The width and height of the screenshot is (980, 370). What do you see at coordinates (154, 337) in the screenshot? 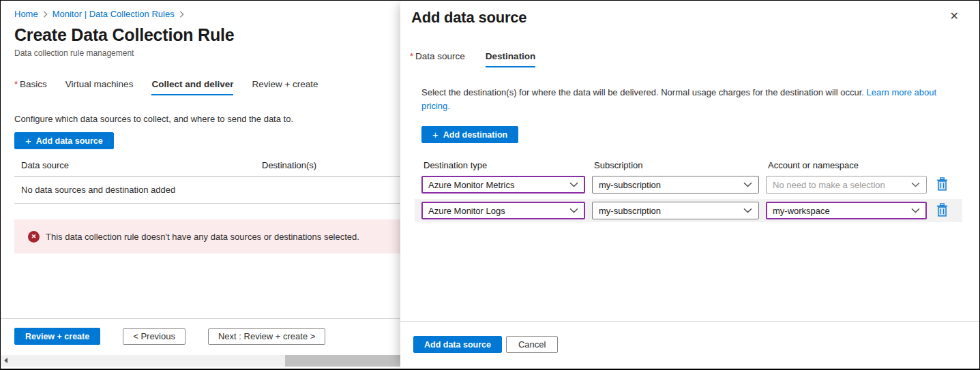
I see `button-label: < Previous` at bounding box center [154, 337].